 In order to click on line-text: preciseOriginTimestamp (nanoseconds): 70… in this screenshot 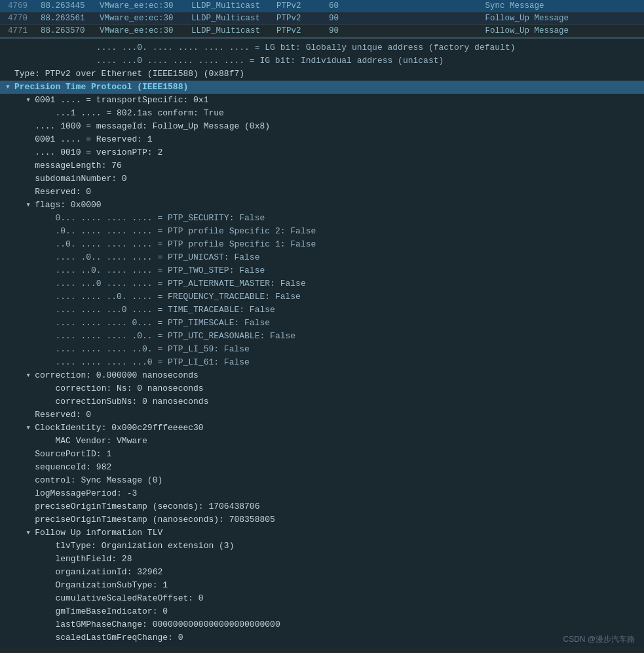, I will do `click(155, 520)`.